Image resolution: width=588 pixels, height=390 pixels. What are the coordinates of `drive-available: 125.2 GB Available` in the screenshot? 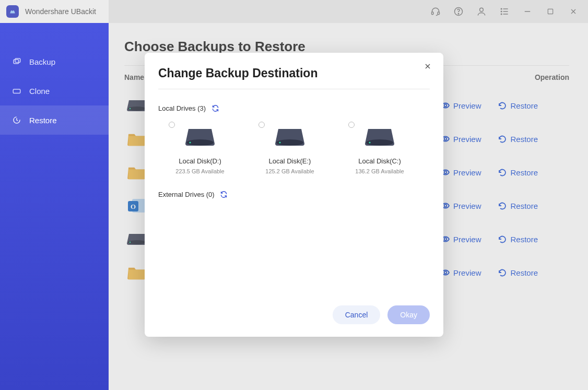 It's located at (289, 171).